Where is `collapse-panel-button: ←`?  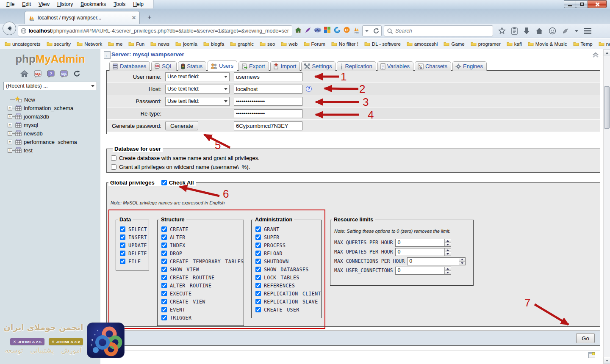 collapse-panel-button: ← is located at coordinates (107, 55).